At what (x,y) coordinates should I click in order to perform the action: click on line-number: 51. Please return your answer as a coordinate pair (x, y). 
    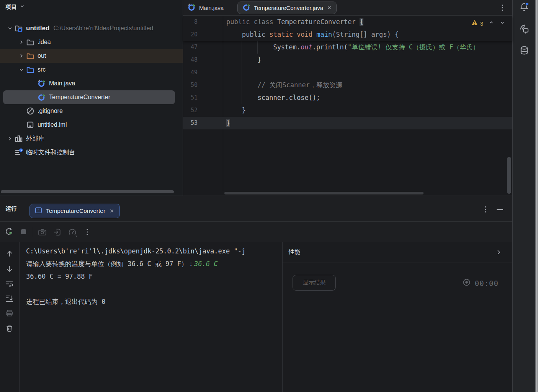
    Looking at the image, I should click on (190, 98).